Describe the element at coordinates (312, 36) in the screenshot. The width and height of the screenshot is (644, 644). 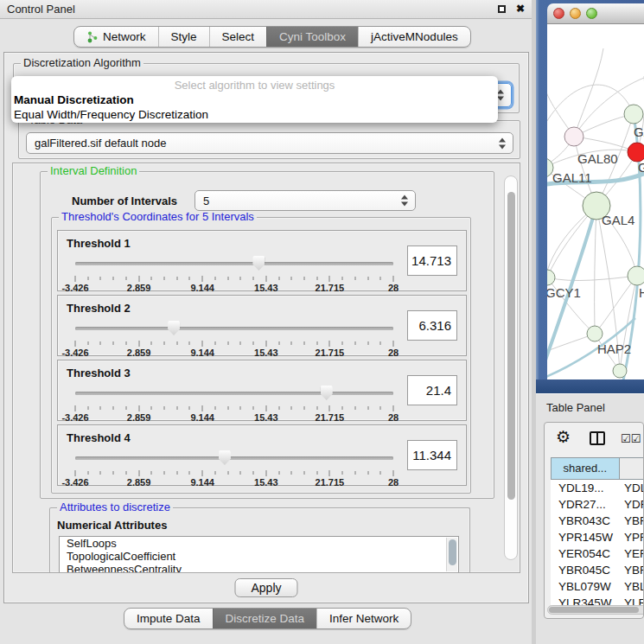
I see `tab-cyni-toolbox: Cyni Toolbox` at that location.